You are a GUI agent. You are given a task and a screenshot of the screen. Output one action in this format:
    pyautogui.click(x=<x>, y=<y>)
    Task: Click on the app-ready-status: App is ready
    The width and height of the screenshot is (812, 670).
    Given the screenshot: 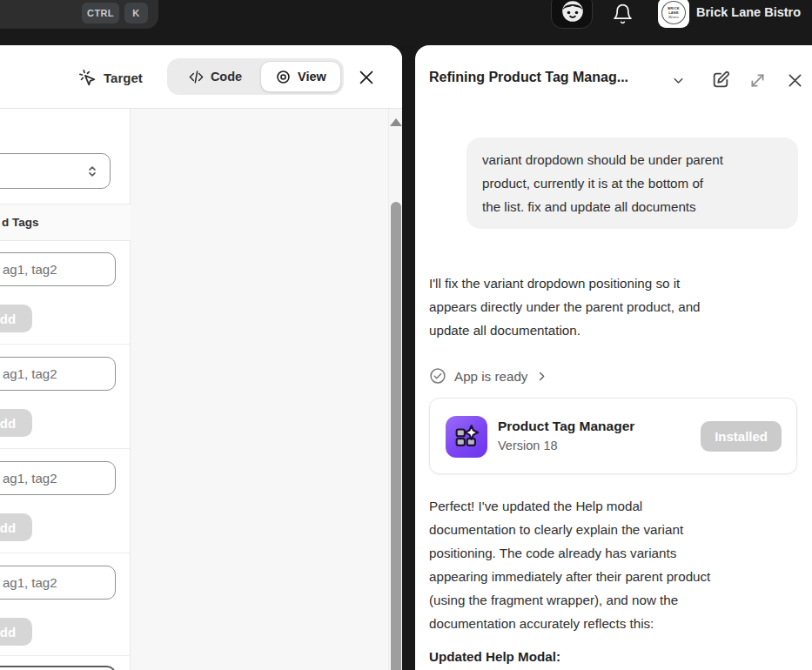 What is the action you would take?
    pyautogui.click(x=489, y=376)
    